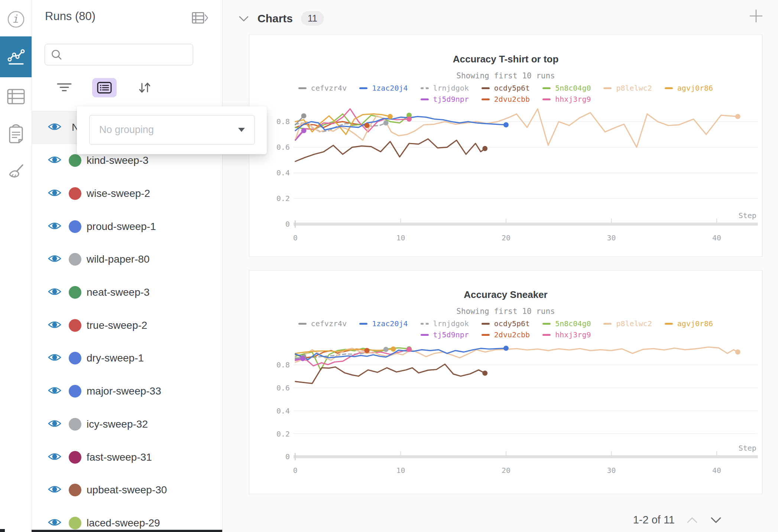  I want to click on run-name: neat-sweep-3, so click(118, 292).